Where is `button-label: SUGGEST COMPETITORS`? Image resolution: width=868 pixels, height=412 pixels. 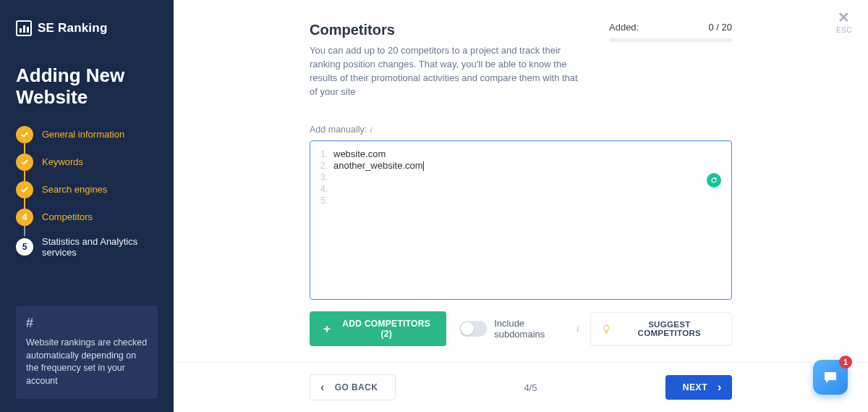
button-label: SUGGEST COMPETITORS is located at coordinates (670, 329).